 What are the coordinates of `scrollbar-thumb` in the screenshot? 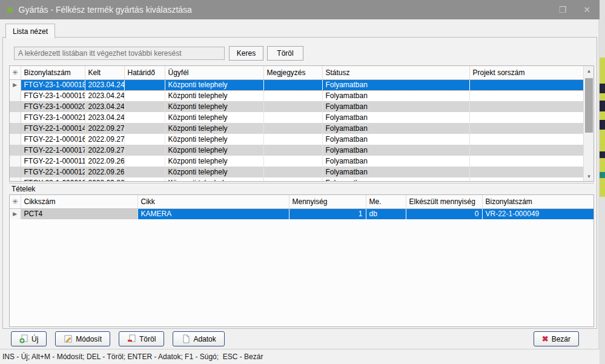 It's located at (589, 105).